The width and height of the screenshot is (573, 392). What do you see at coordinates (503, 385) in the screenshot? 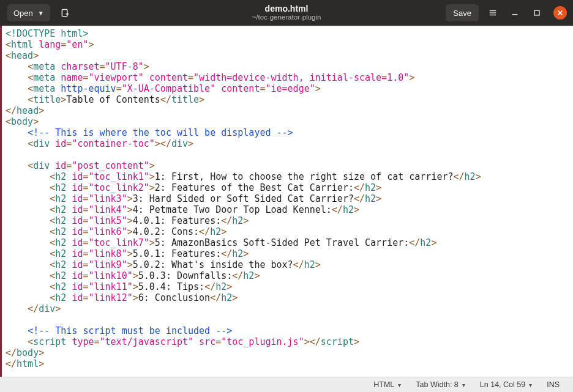
I see `cursor-label: Ln 14, Col 59` at bounding box center [503, 385].